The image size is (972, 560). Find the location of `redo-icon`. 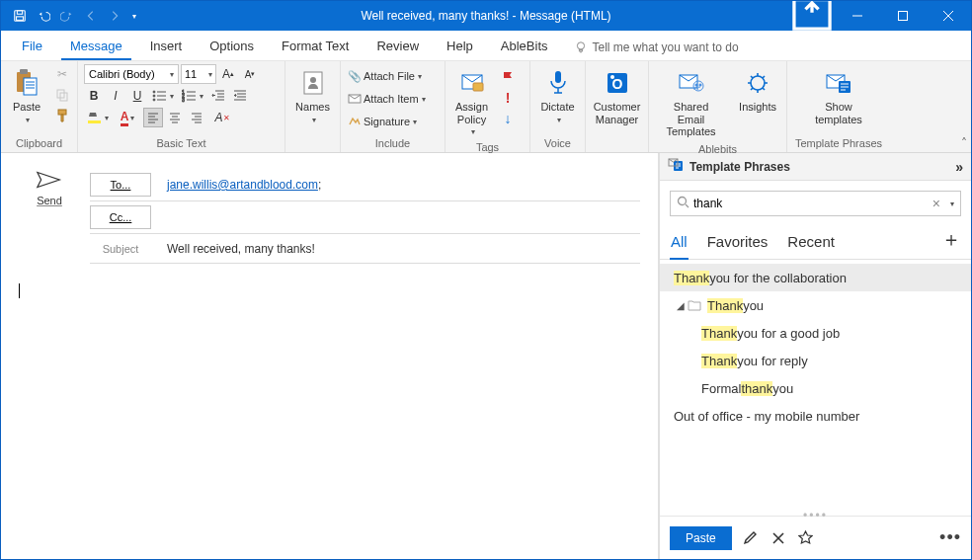

redo-icon is located at coordinates (67, 16).